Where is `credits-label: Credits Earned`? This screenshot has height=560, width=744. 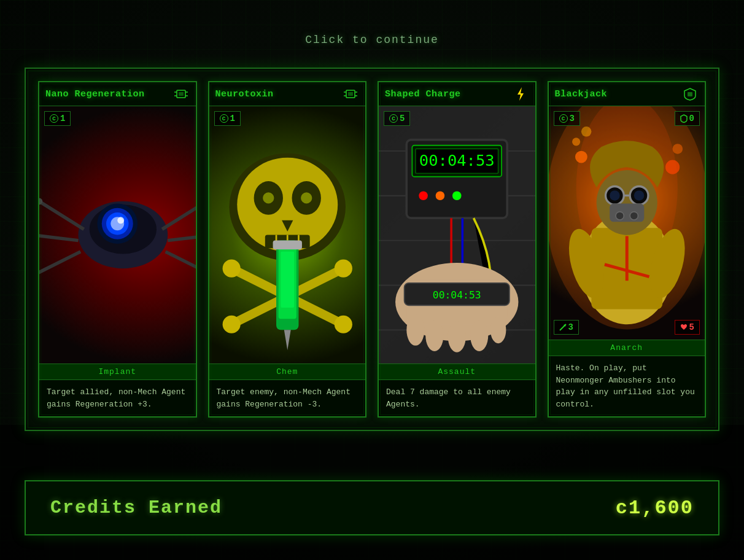 credits-label: Credits Earned is located at coordinates (136, 508).